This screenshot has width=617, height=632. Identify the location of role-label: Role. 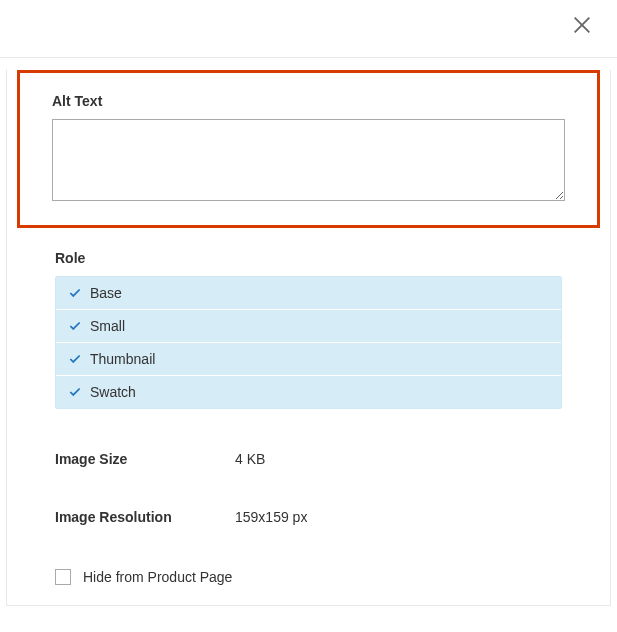
(308, 258).